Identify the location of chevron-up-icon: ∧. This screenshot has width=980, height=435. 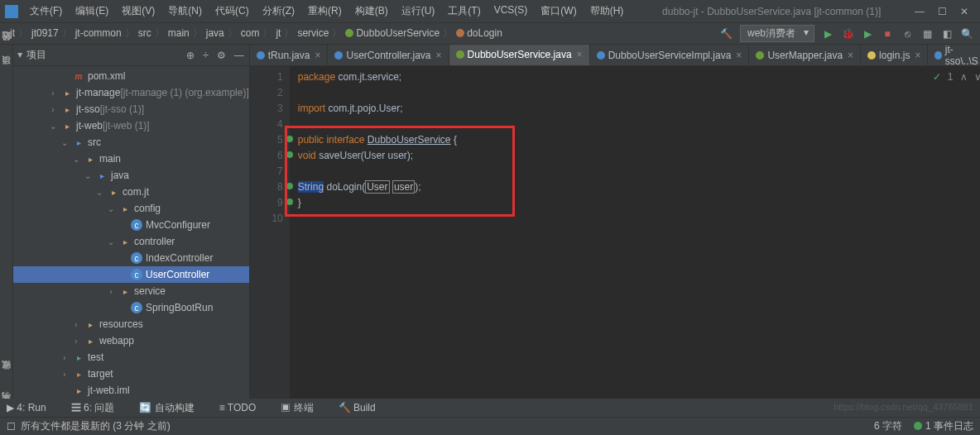
(963, 78).